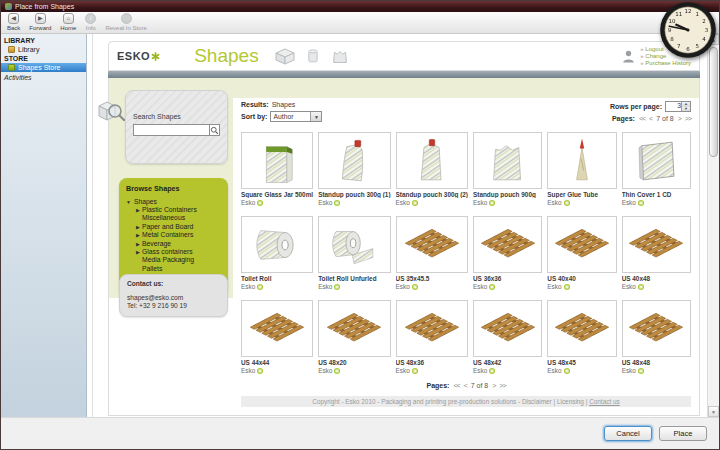  I want to click on store-icon, so click(12, 68).